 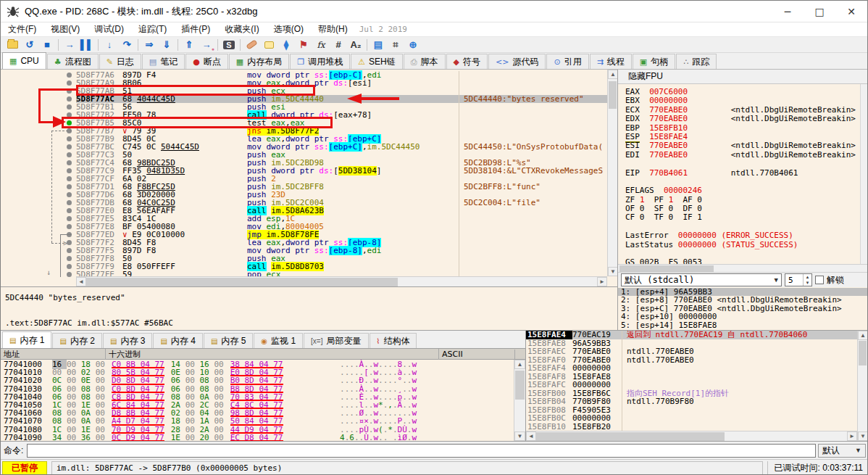 I want to click on execute-till-return-icon: ⇑, so click(x=189, y=45).